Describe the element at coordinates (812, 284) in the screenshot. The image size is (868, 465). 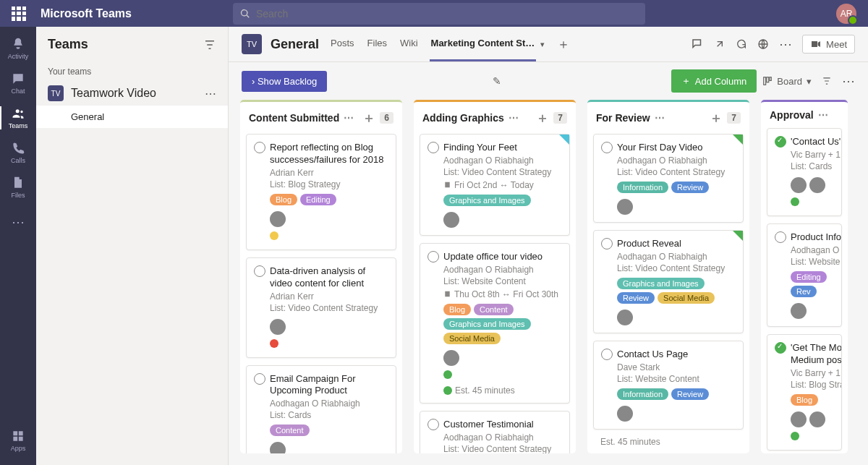
I see `tag-row: EditingRev` at that location.